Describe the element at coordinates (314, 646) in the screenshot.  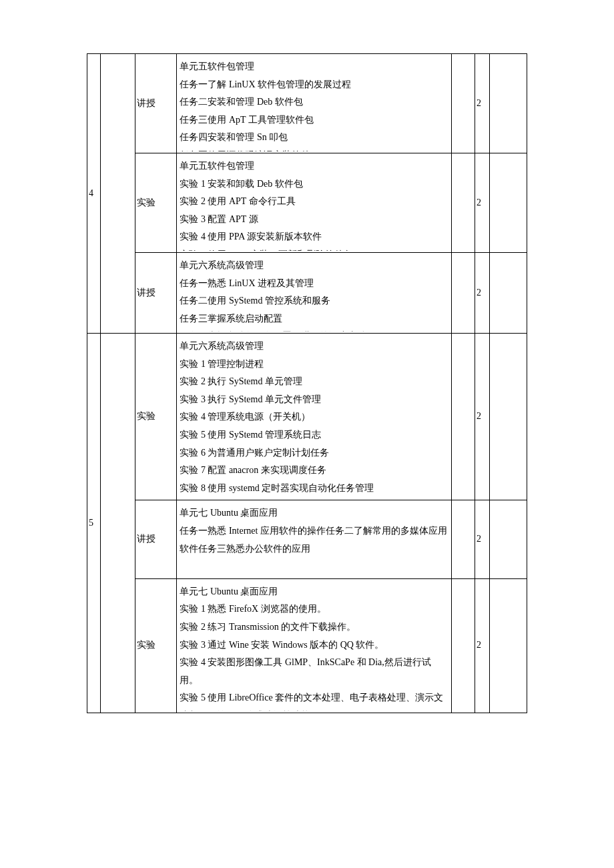
I see `content-cell: 单元七 Ubuntu 桌面应用 实验 1 熟悉 FirefoX 浏览器的使用。 …` at that location.